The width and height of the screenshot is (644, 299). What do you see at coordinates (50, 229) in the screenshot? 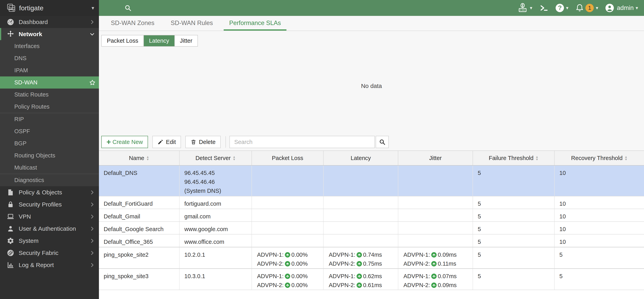
I see `sidebar-item-user-authentication: User & Authentication` at bounding box center [50, 229].